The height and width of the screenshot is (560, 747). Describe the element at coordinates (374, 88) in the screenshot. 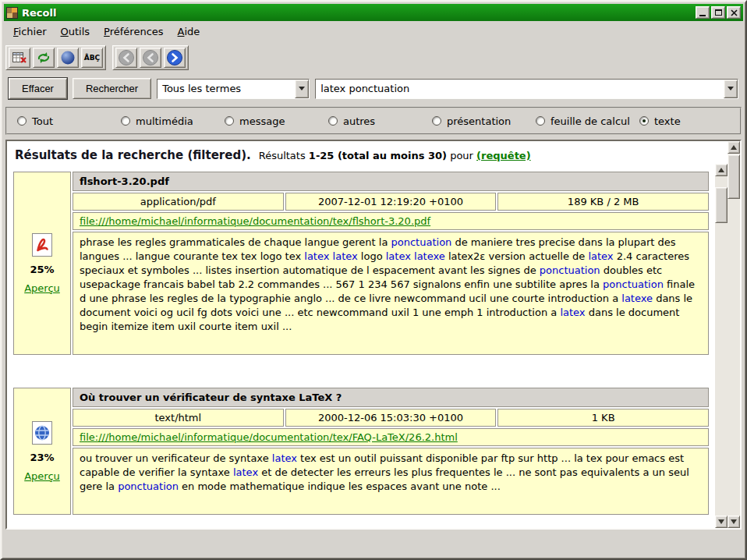

I see `search-bar: Effacer Rechercher Tous les termes` at that location.